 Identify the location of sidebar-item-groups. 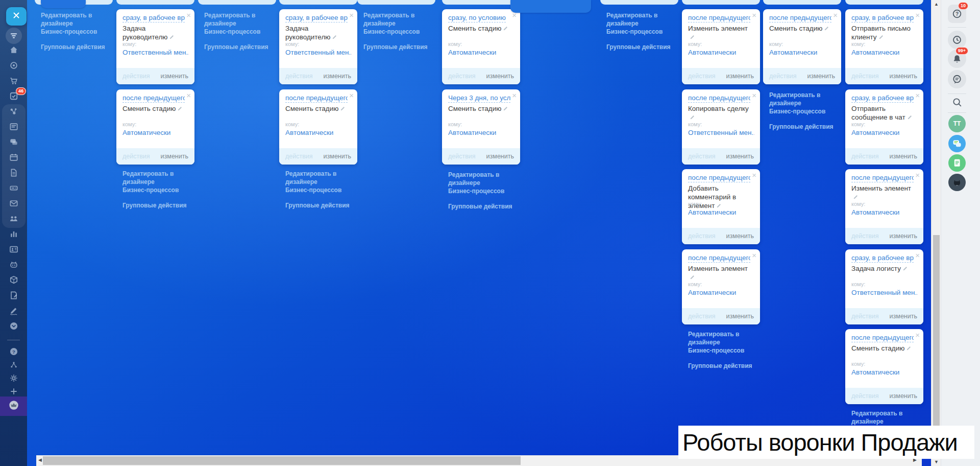
(13, 220).